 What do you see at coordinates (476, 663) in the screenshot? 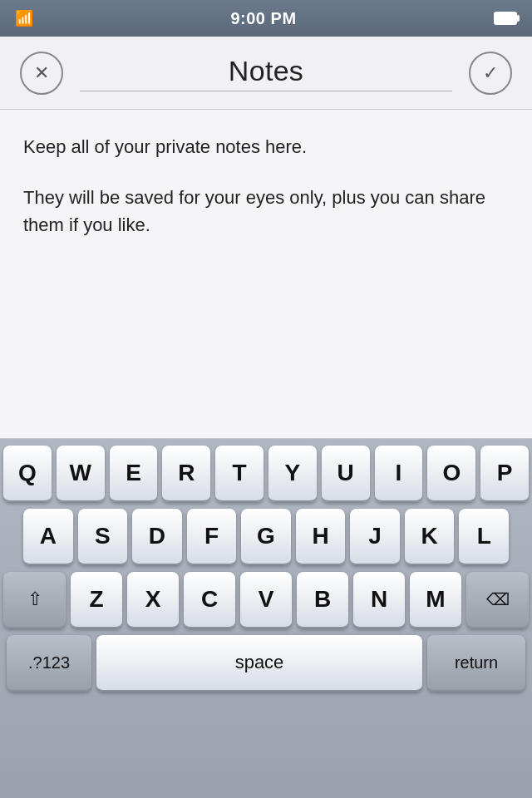
I see `return-button: return` at bounding box center [476, 663].